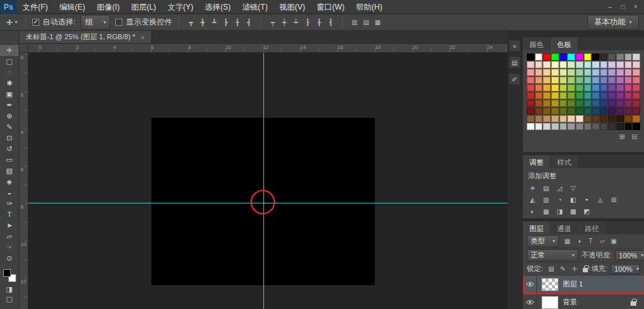 The width and height of the screenshot is (644, 309). Describe the element at coordinates (307, 23) in the screenshot. I see `distribute-left-edges-icon: ┠` at that location.